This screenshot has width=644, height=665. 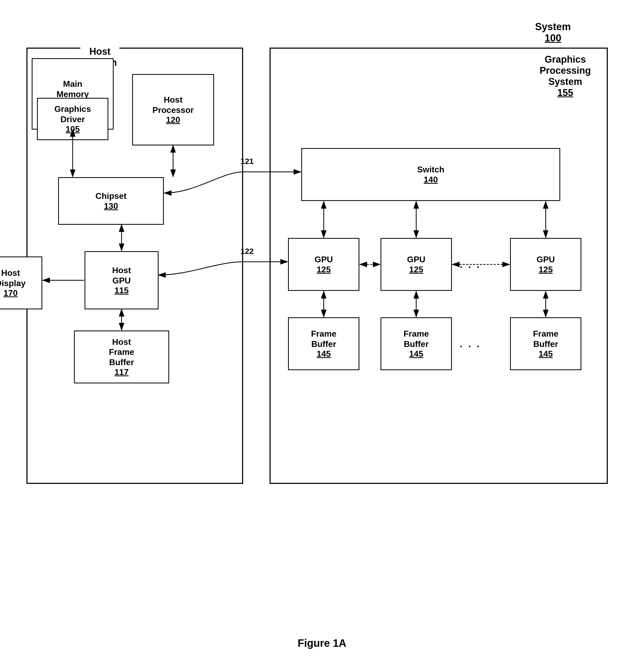 I want to click on switch-block: Switch 140, so click(x=431, y=174).